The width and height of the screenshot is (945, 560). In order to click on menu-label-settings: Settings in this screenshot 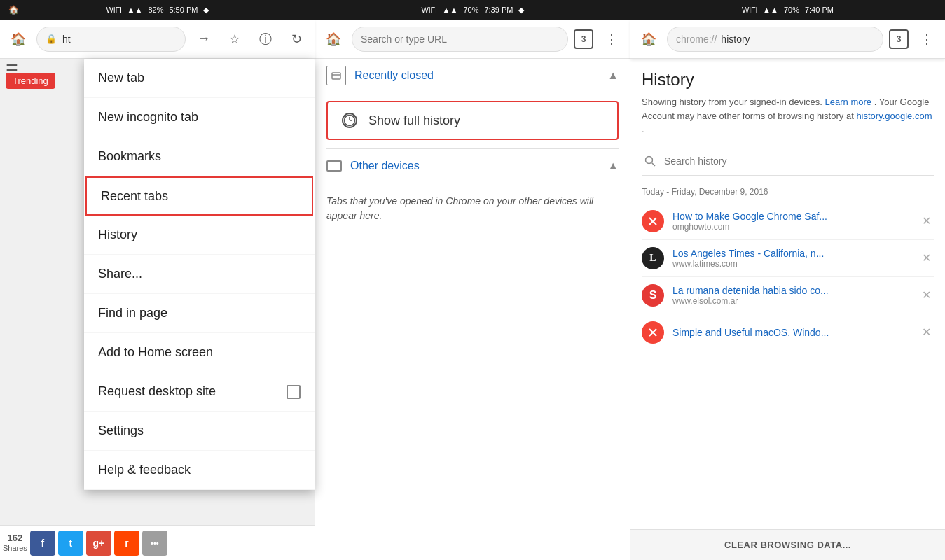, I will do `click(120, 431)`.